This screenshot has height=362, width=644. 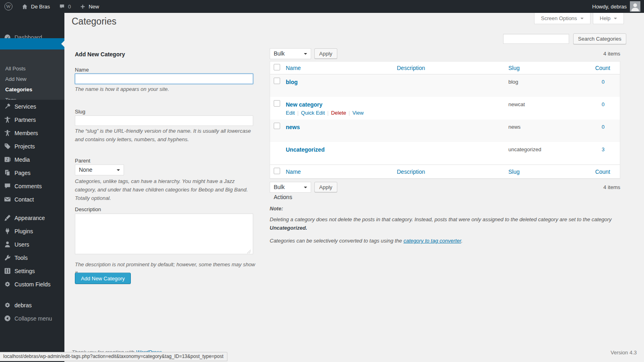 I want to click on category-to-tag-converter-link: category to tag converter, so click(x=432, y=241).